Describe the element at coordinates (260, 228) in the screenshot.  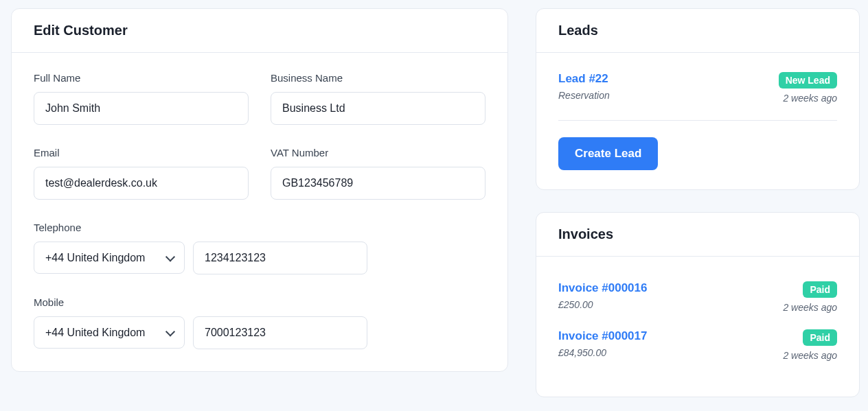
I see `telephone-label: Telephone` at that location.